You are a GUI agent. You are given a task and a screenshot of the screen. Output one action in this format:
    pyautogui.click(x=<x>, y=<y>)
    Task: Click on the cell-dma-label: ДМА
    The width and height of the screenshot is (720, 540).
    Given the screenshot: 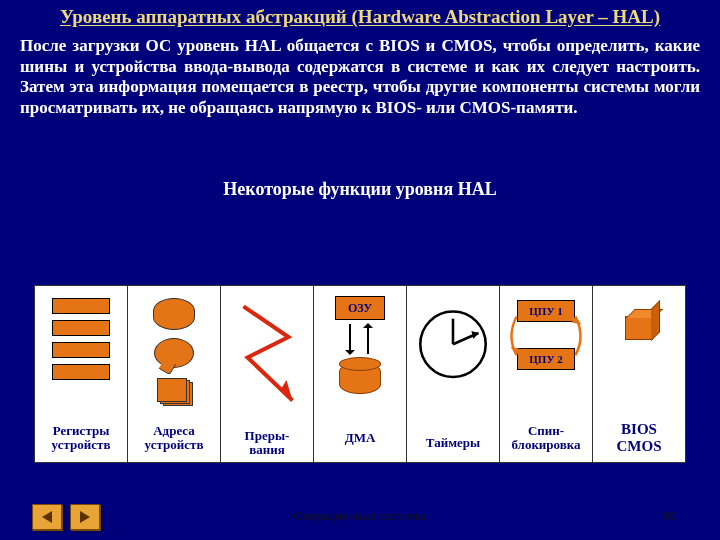 What is the action you would take?
    pyautogui.click(x=360, y=440)
    